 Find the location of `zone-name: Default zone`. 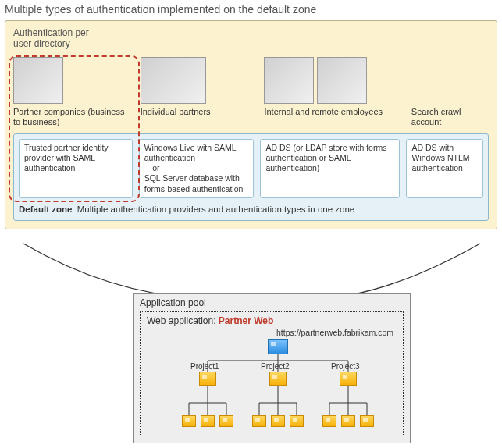

zone-name: Default zone is located at coordinates (45, 209).